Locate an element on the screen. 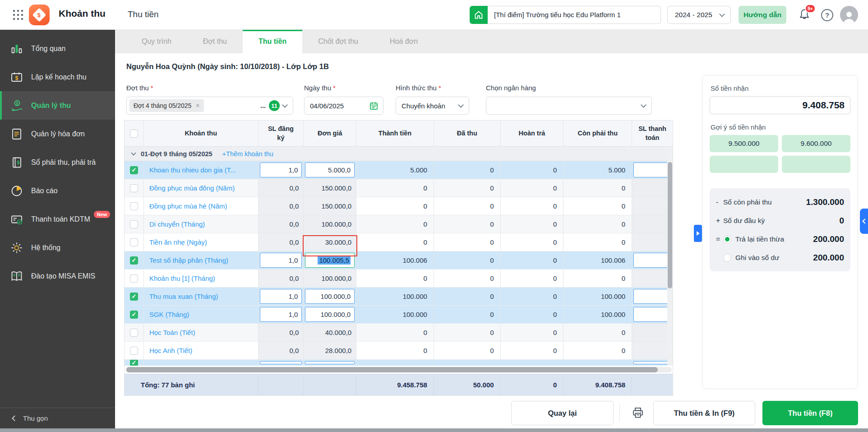  calendar-icon is located at coordinates (374, 106).